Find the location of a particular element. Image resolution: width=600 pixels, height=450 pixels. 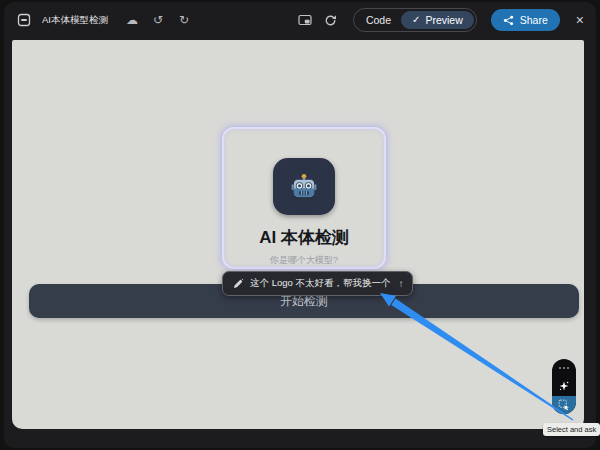

undo-icon: ↺ is located at coordinates (158, 20).